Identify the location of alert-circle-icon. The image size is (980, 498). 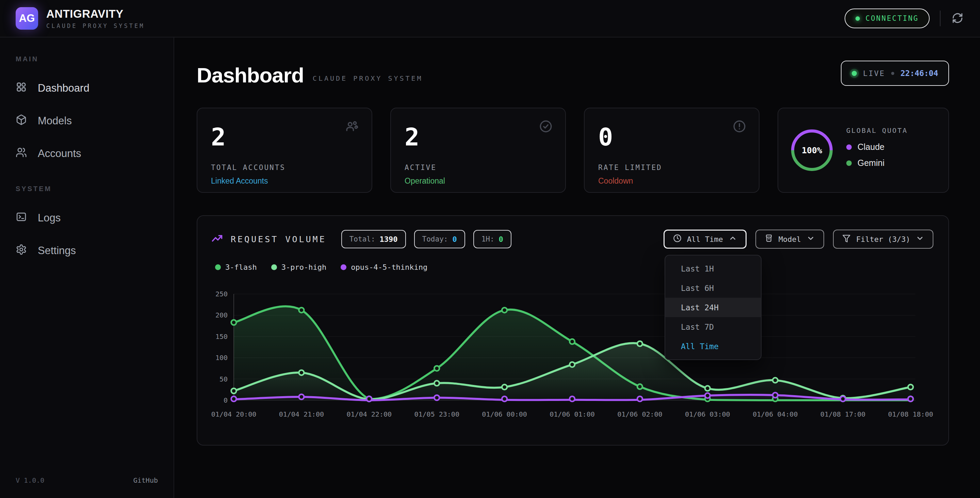
(740, 127).